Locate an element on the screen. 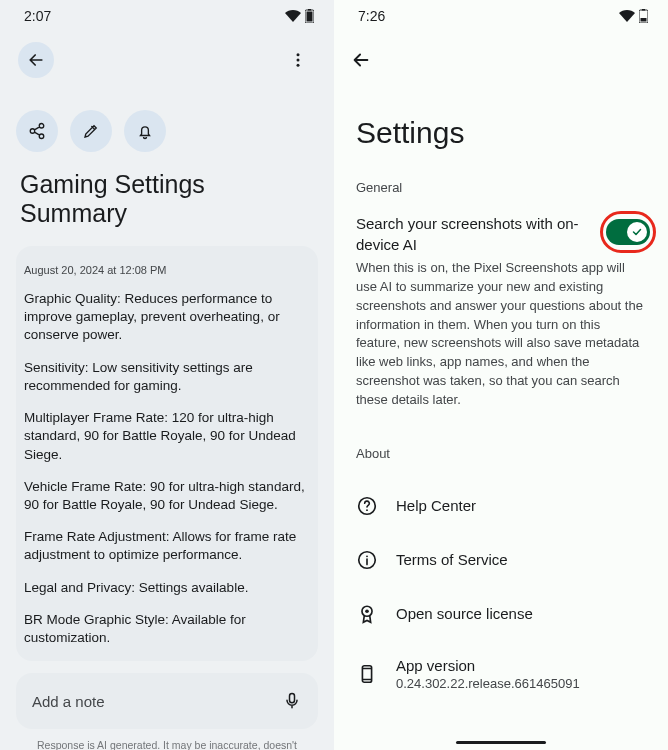 Image resolution: width=668 pixels, height=750 pixels. ai-search-toggle is located at coordinates (628, 232).